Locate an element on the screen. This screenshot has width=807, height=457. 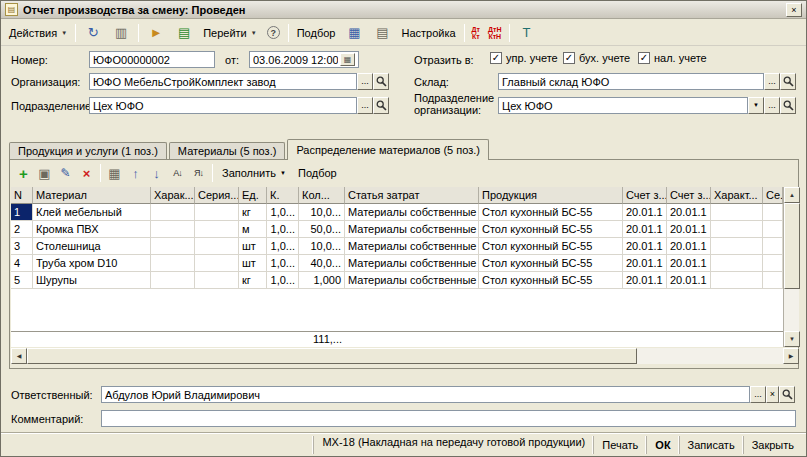
sort-desc-button: Я↓ is located at coordinates (198, 173).